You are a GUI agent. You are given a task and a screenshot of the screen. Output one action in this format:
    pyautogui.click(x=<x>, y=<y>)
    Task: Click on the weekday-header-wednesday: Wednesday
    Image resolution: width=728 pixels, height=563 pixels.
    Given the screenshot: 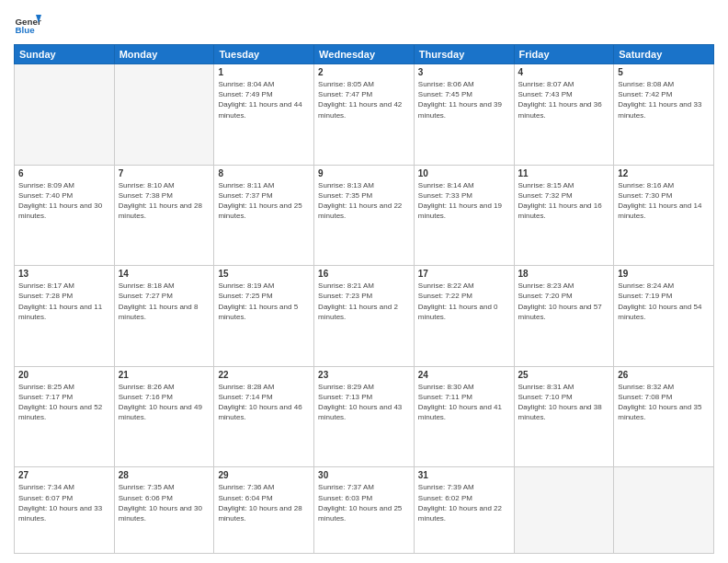 What is the action you would take?
    pyautogui.click(x=364, y=55)
    